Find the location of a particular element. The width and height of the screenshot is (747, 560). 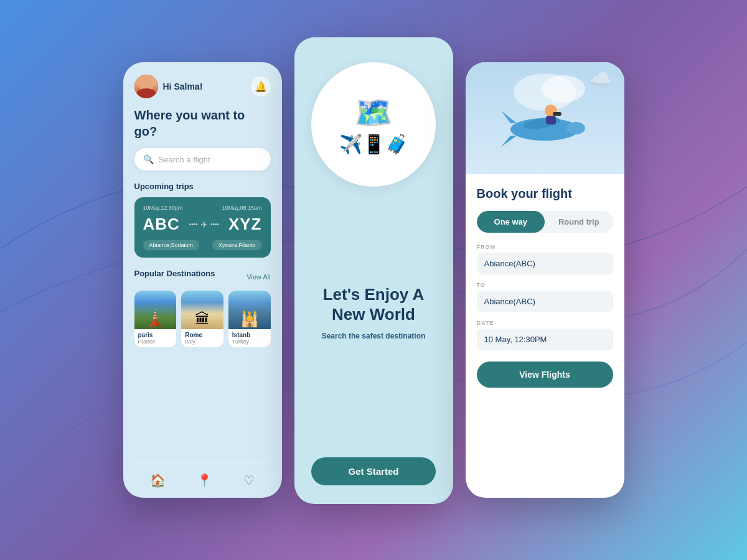

from-field-group: FROM is located at coordinates (545, 259).